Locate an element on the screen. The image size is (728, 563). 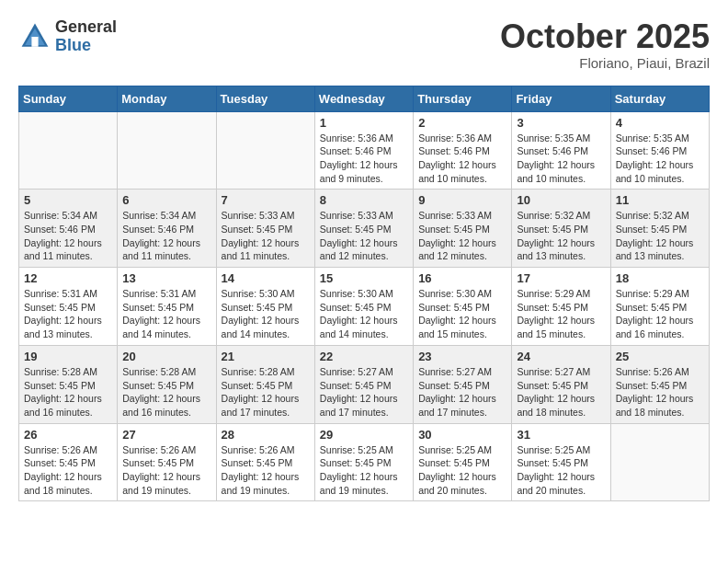
calendar-cell: 26Sunrise: 5:26 AM Sunset: 5:45 PM Dayli… is located at coordinates (68, 462).